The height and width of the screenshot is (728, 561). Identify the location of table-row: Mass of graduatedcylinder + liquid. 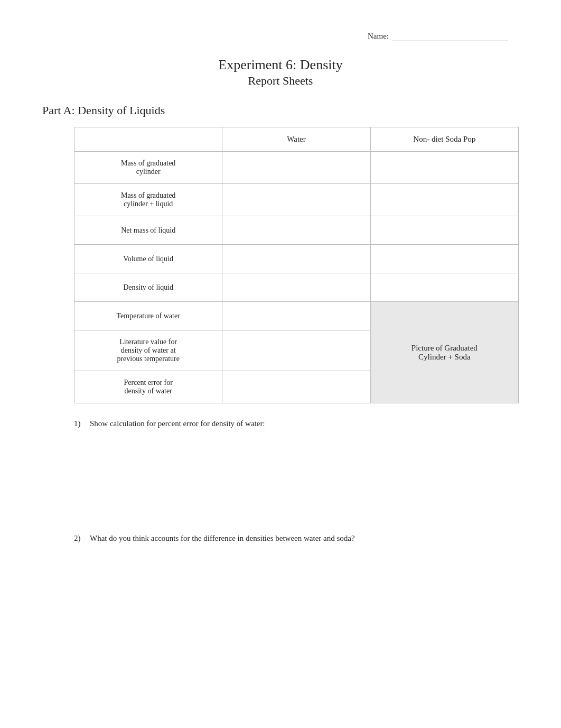
(297, 200).